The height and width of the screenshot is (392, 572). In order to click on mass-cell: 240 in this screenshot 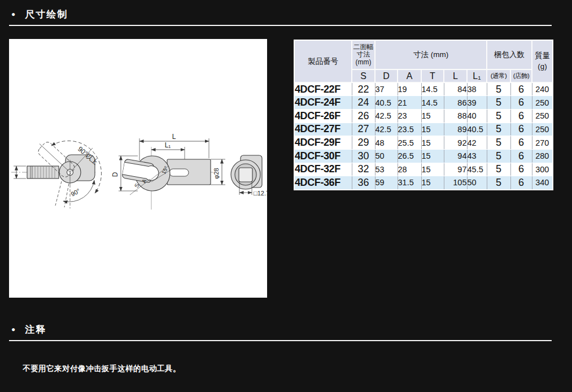, I will do `click(542, 89)`.